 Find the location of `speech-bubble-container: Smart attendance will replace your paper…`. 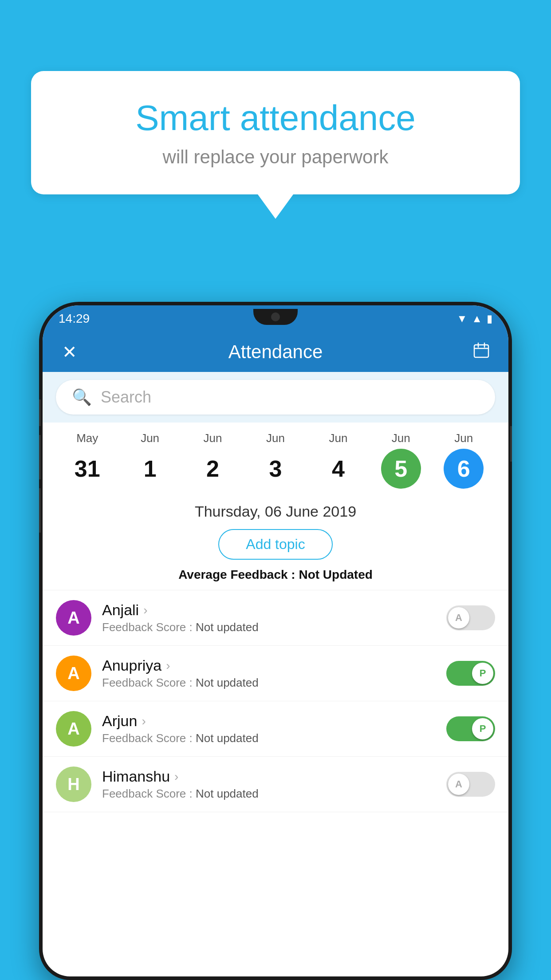

speech-bubble-container: Smart attendance will replace your paper… is located at coordinates (276, 145).